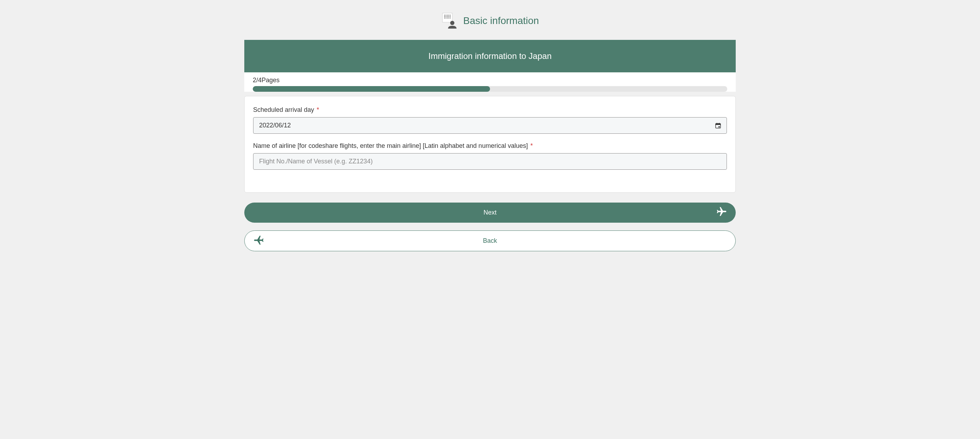 The height and width of the screenshot is (439, 980). Describe the element at coordinates (490, 161) in the screenshot. I see `airline-input` at that location.